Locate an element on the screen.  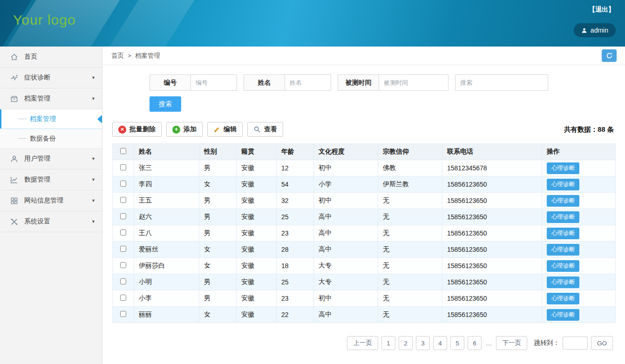
sidebar-item-5: 网站信息管理▼ is located at coordinates (51, 201).